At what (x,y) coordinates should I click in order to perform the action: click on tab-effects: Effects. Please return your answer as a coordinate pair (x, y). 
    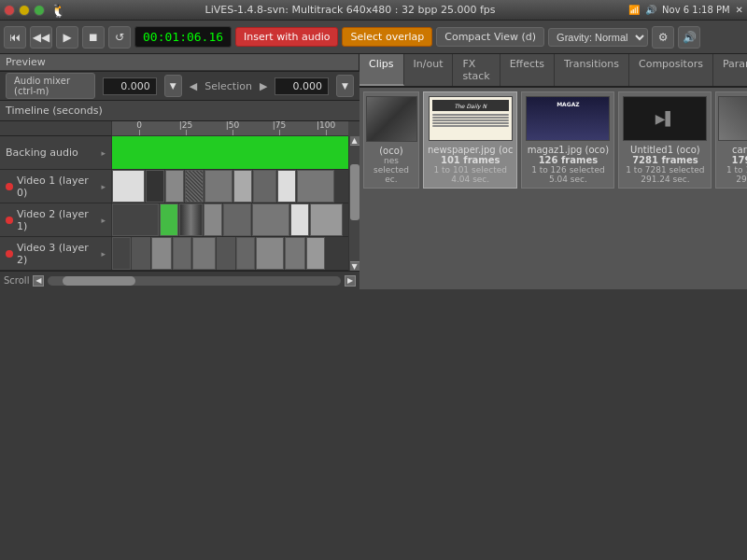
    Looking at the image, I should click on (528, 70).